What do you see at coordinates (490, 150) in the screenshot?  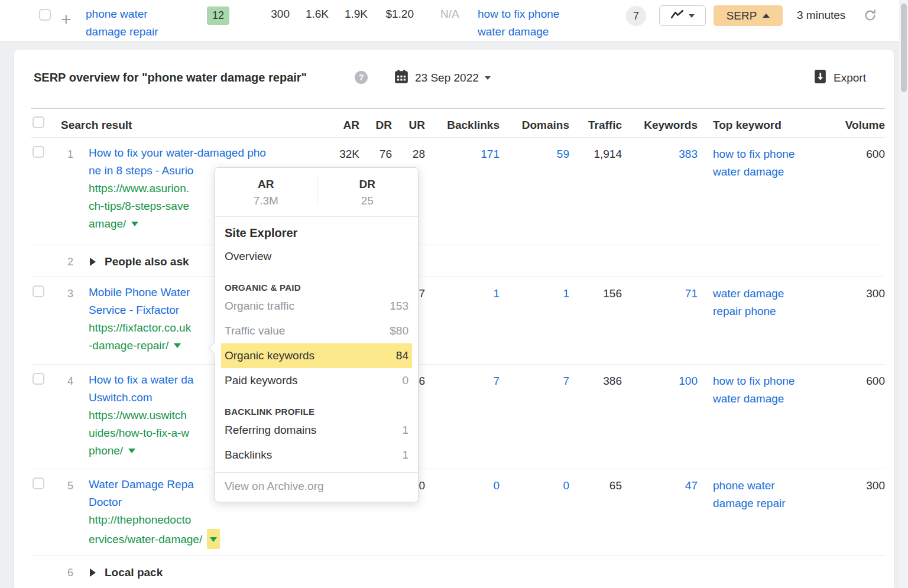 I see `cell-backlinks: 171` at bounding box center [490, 150].